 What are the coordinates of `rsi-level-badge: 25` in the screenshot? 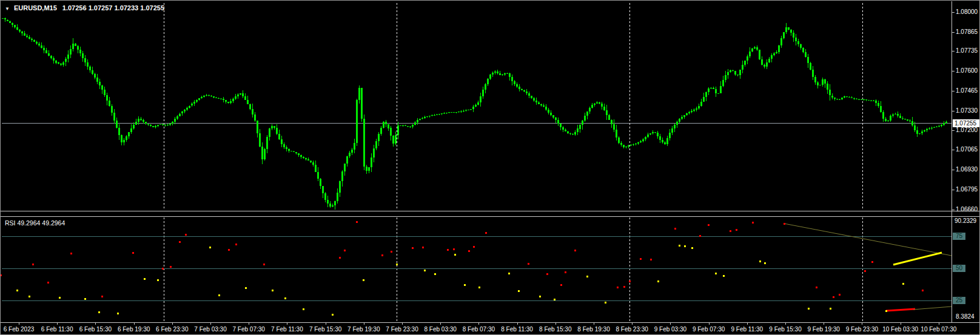 It's located at (959, 300).